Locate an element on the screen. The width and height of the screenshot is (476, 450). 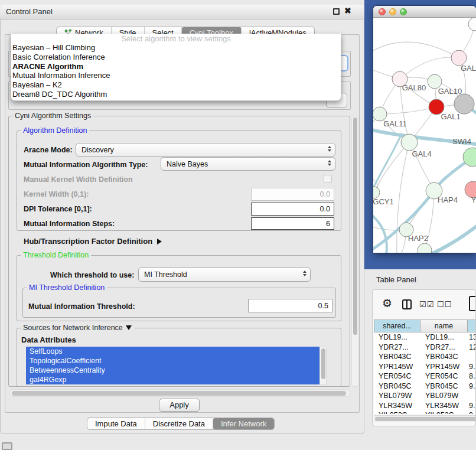
settings-horizontal-scrollbar is located at coordinates (180, 393).